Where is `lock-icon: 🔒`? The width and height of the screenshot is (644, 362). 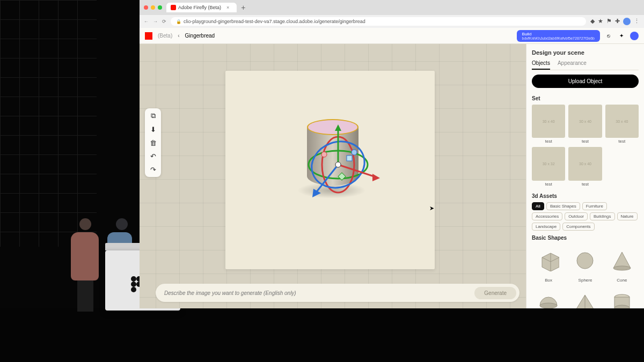 lock-icon: 🔒 is located at coordinates (179, 21).